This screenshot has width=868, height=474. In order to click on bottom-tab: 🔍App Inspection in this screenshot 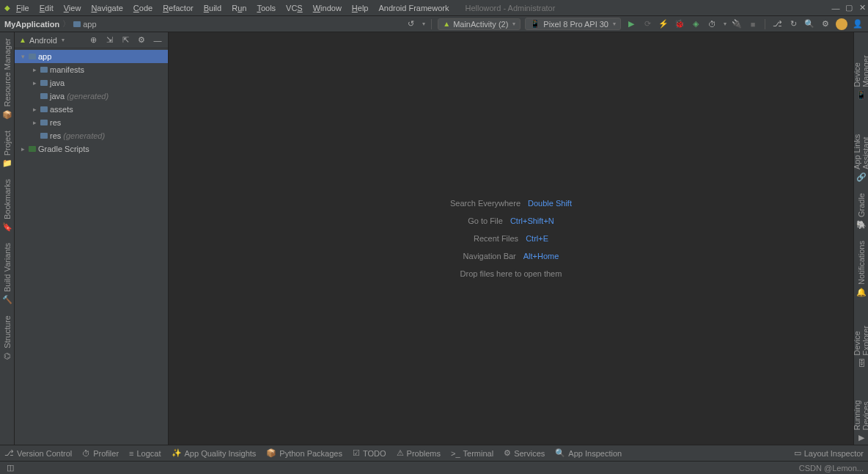, I will do `click(588, 453)`.